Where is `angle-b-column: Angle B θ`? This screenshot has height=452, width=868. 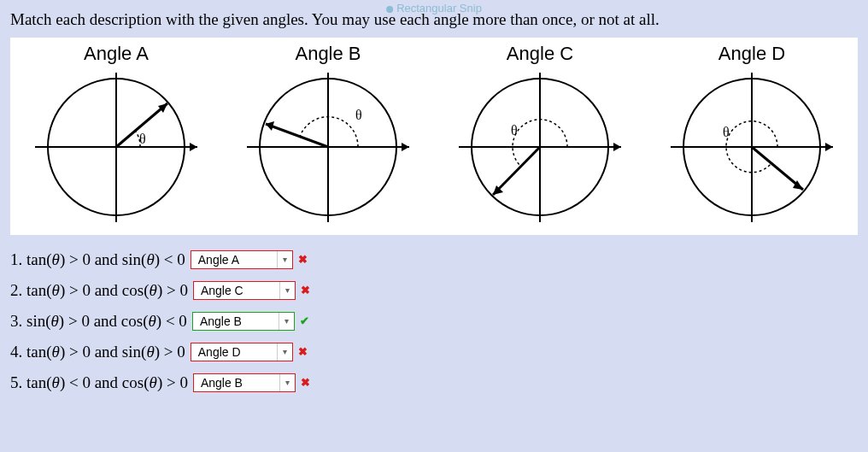
angle-b-column: Angle B θ is located at coordinates (328, 135).